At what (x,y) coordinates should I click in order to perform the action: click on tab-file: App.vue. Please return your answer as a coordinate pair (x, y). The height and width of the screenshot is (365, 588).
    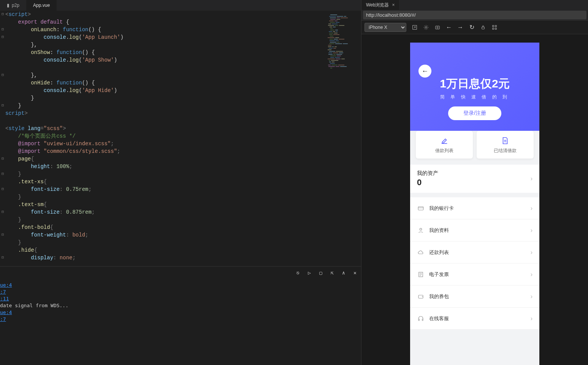
    Looking at the image, I should click on (41, 5).